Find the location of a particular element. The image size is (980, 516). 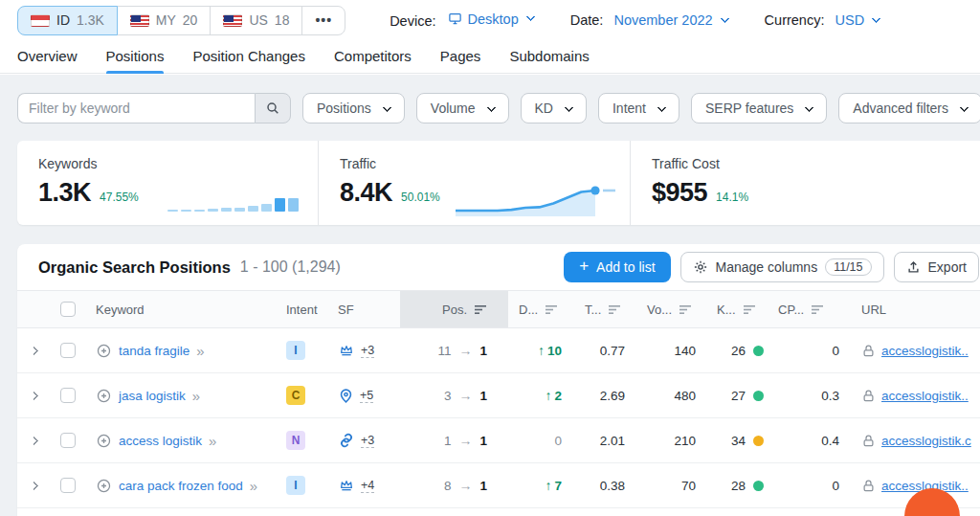

serp-features-filter-dropdown: SERP features is located at coordinates (759, 108).